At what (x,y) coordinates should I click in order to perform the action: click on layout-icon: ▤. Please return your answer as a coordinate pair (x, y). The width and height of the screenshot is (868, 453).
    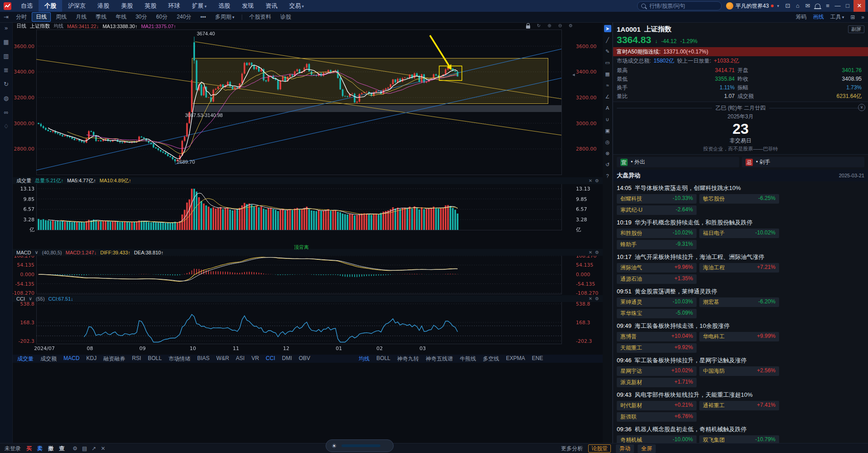
    Looking at the image, I should click on (84, 448).